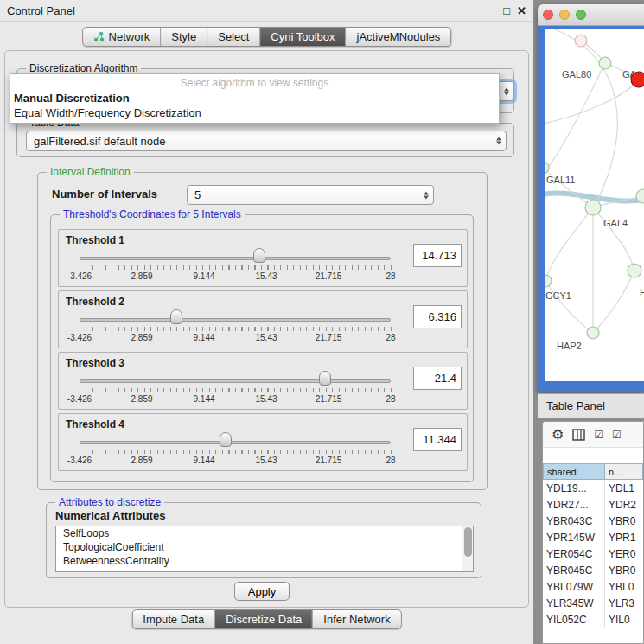 The height and width of the screenshot is (644, 644). Describe the element at coordinates (624, 603) in the screenshot. I see `table-cell: YLR3` at that location.